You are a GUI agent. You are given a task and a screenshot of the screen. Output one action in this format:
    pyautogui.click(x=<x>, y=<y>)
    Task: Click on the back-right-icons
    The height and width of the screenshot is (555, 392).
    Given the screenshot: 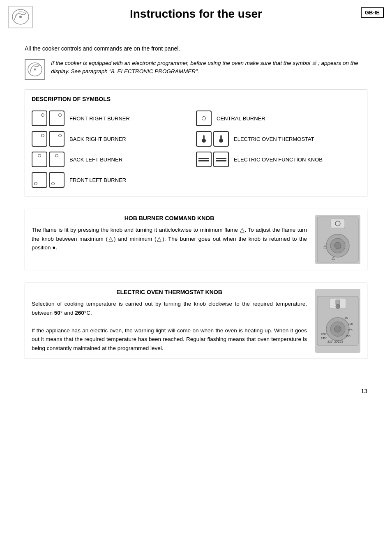 What is the action you would take?
    pyautogui.click(x=48, y=139)
    